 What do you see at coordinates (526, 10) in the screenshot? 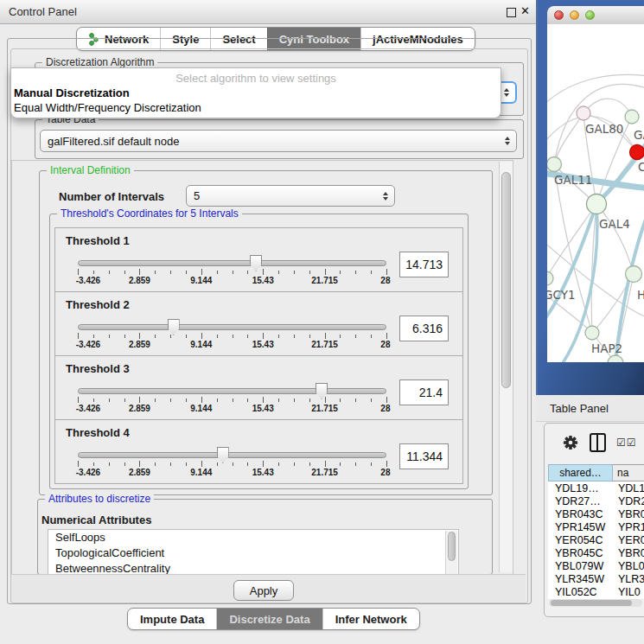
I see `close-icon: ✕` at bounding box center [526, 10].